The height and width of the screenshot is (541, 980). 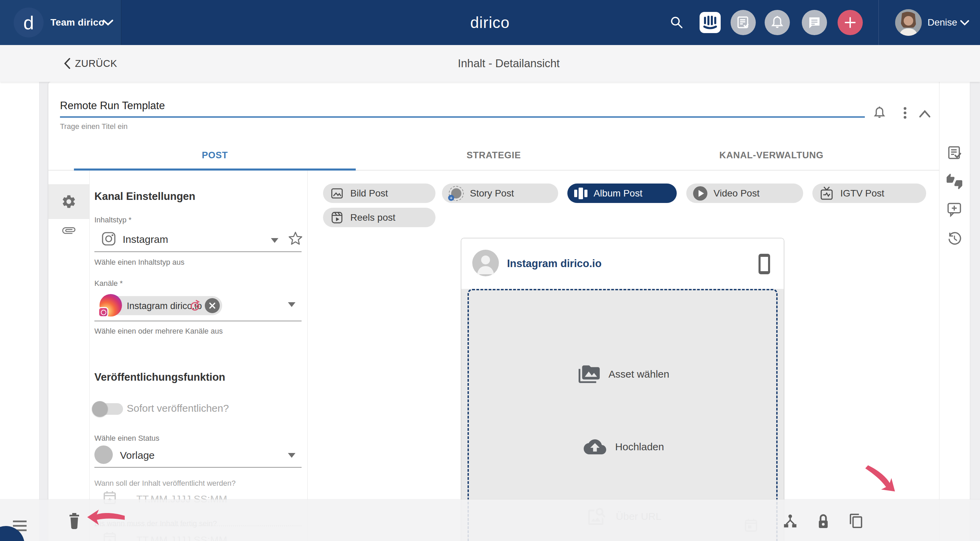 What do you see at coordinates (379, 193) in the screenshot?
I see `post-type-bild: Bild Post` at bounding box center [379, 193].